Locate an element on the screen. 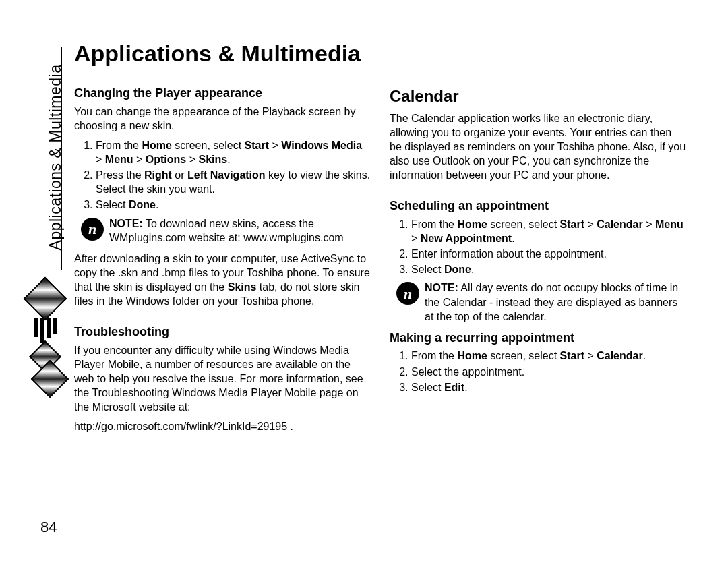 This screenshot has height=563, width=728. section-heading-player-appearance: Changing the Player appearance is located at coordinates (222, 94).